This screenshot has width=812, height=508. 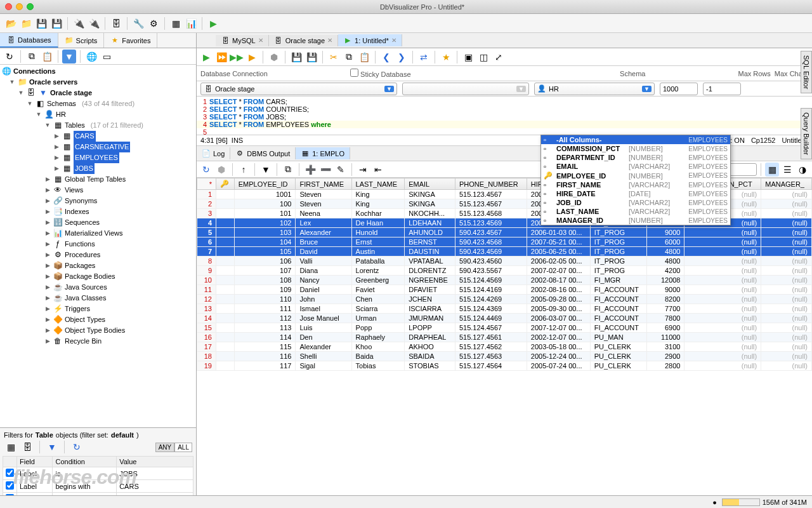 What do you see at coordinates (19, 6) in the screenshot?
I see `minimize-icon` at bounding box center [19, 6].